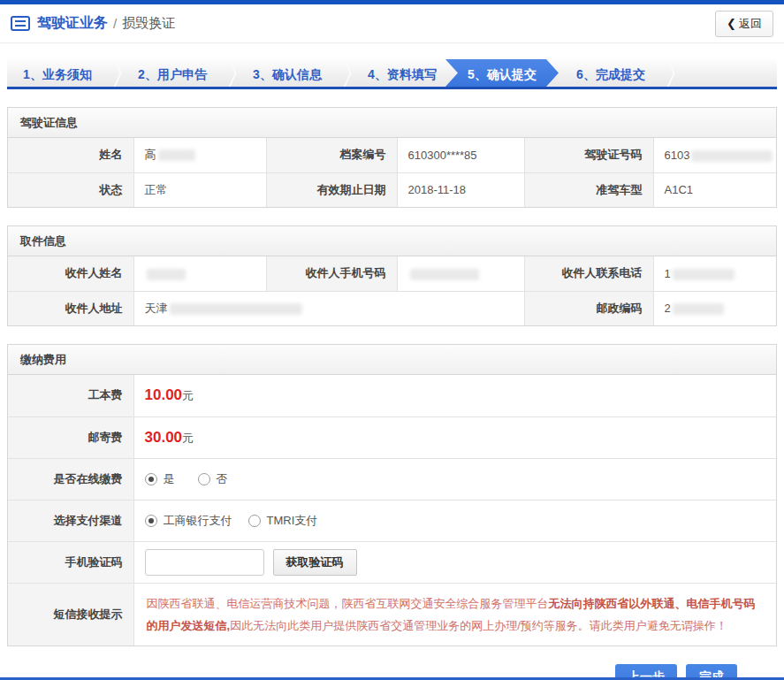 This screenshot has height=680, width=784. I want to click on radio-online-no: 否, so click(213, 479).